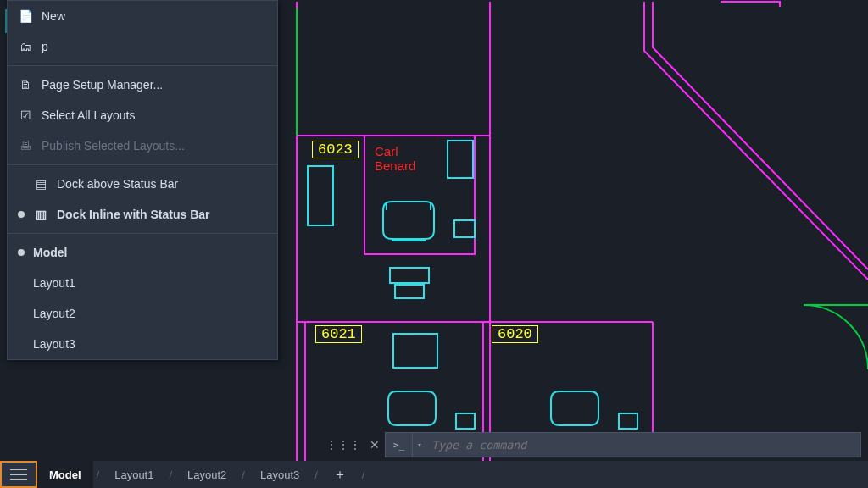 The image size is (868, 488). I want to click on publish-icon: 🖶, so click(25, 146).